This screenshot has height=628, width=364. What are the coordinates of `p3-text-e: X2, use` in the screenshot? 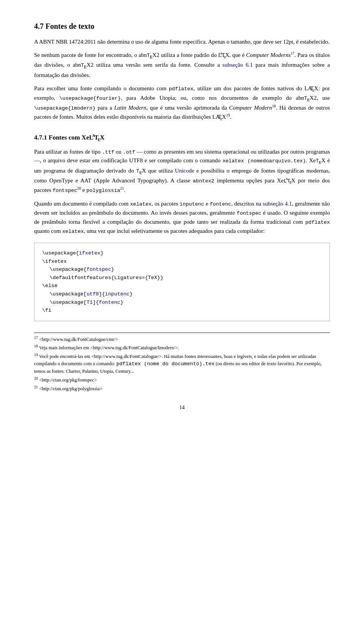 It's located at (320, 98).